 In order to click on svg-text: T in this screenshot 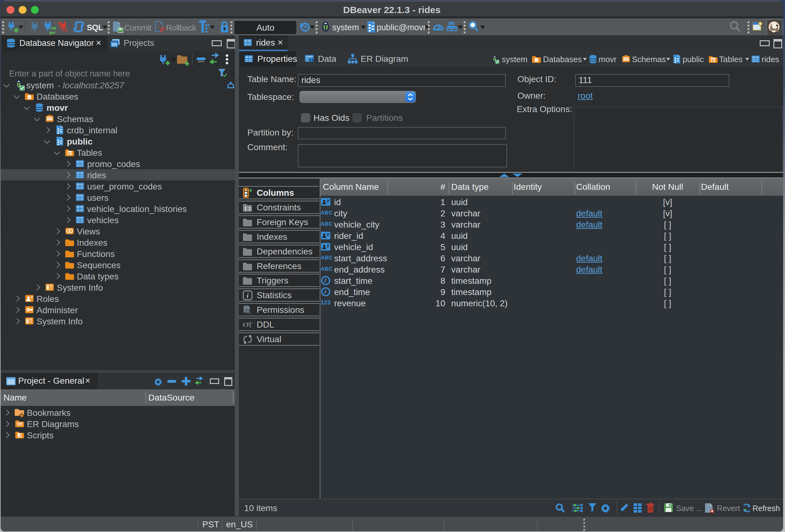, I will do `click(250, 325)`.